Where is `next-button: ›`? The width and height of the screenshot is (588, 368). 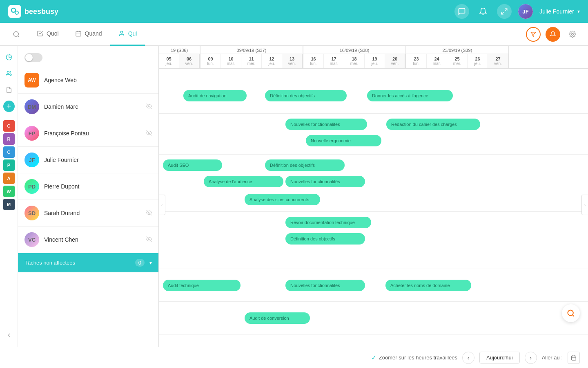 next-button: › is located at coordinates (531, 358).